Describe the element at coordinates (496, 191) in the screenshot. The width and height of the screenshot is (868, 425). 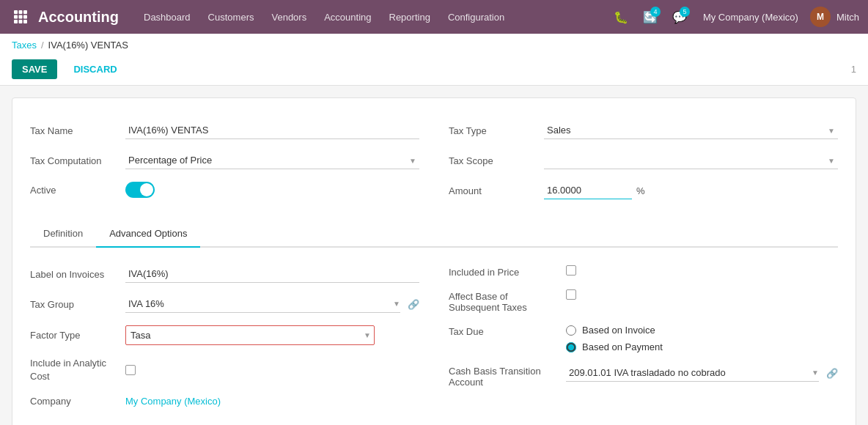
I see `amount-label: Amount` at that location.